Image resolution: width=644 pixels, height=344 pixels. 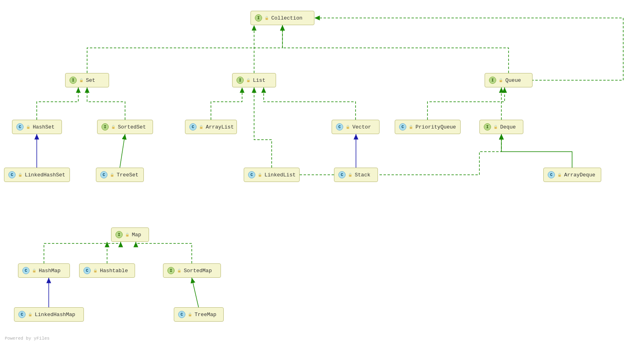 I want to click on node-label-set: Set, so click(x=90, y=81).